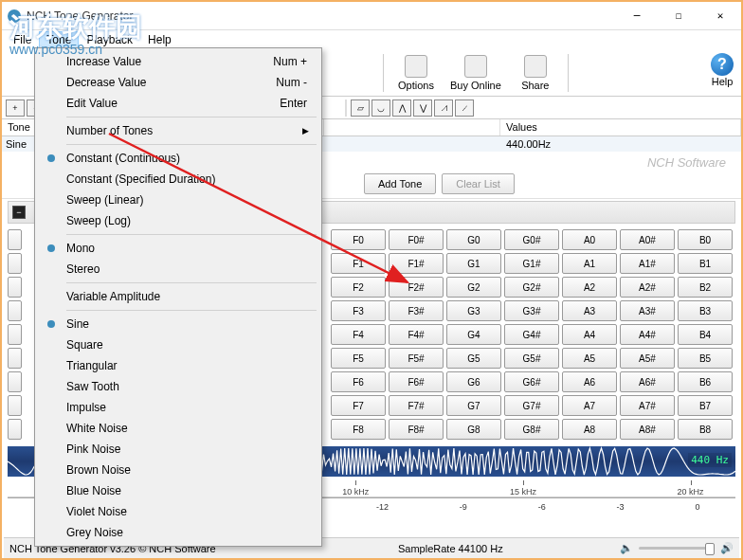 Image resolution: width=743 pixels, height=560 pixels. Describe the element at coordinates (720, 15) in the screenshot. I see `close-button: ✕` at that location.